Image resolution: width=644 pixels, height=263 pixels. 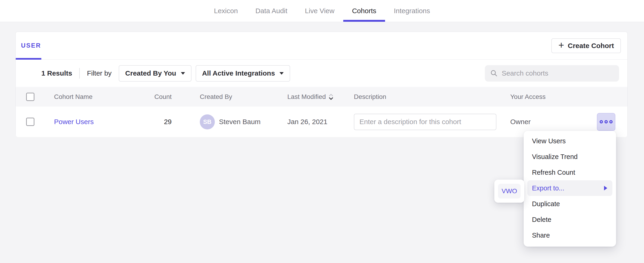 I want to click on tab-user-underline, so click(x=28, y=59).